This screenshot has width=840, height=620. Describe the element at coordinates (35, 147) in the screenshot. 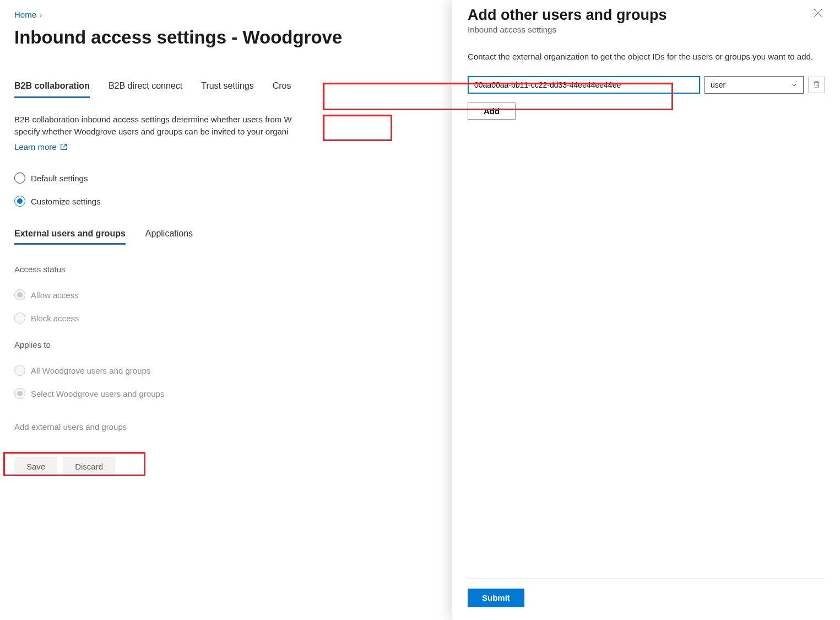

I see `learn-more-label: Learn more` at that location.